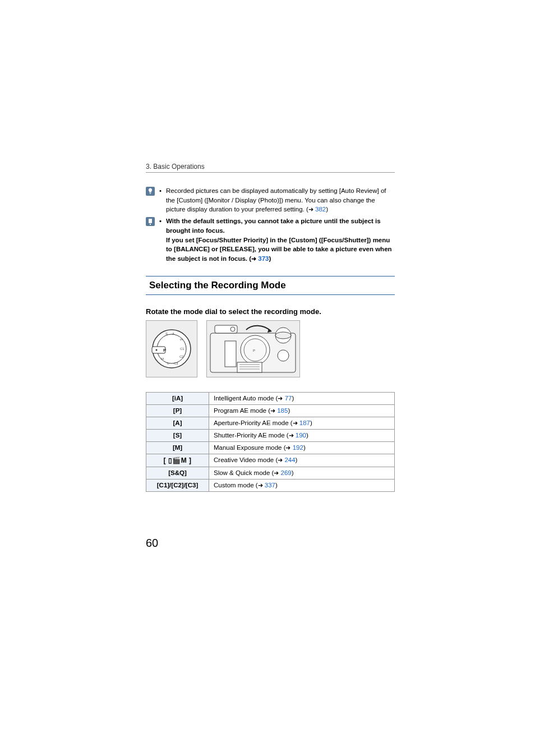 This screenshot has width=535, height=756. I want to click on table-row: [M]Manual Exposure mode ( 192), so click(270, 448).